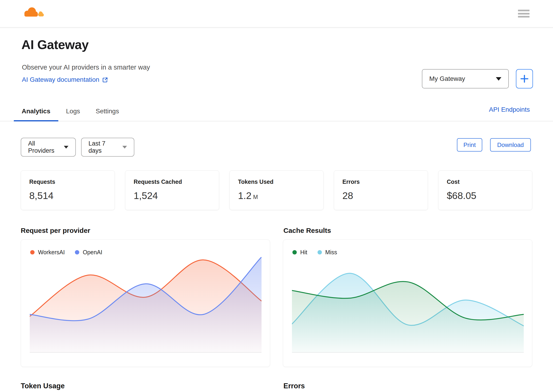 This screenshot has width=553, height=392. I want to click on documentation-link-label: AI Gateway documentation, so click(61, 80).